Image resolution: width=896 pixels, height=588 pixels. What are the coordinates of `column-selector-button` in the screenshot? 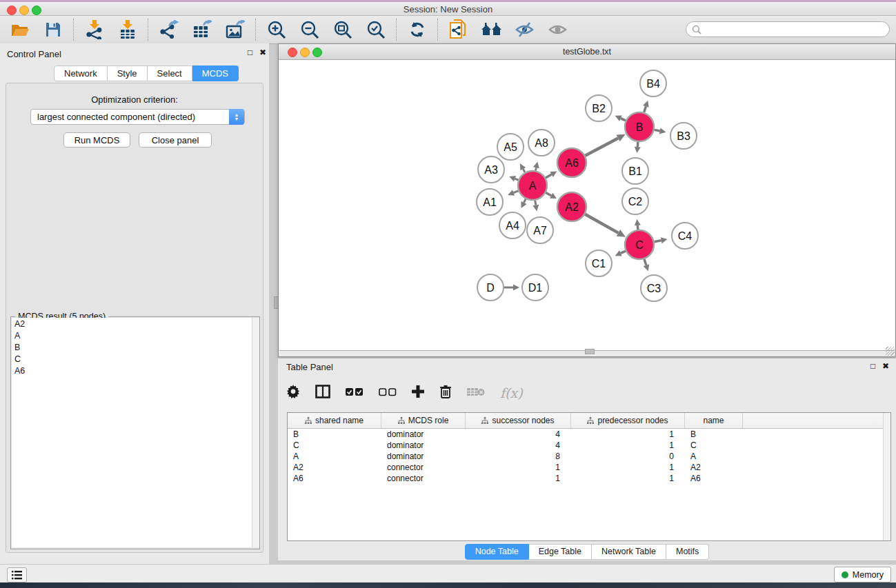 It's located at (323, 393).